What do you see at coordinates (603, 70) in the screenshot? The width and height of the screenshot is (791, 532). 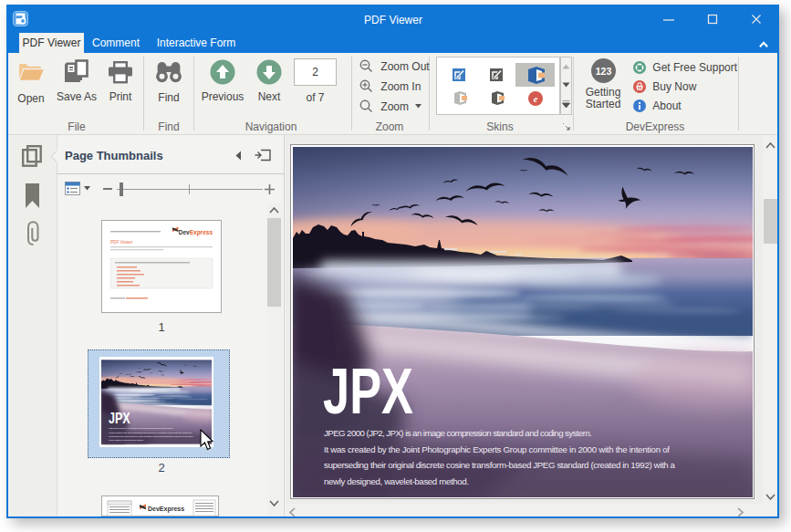 I see `svg-text: 123` at bounding box center [603, 70].